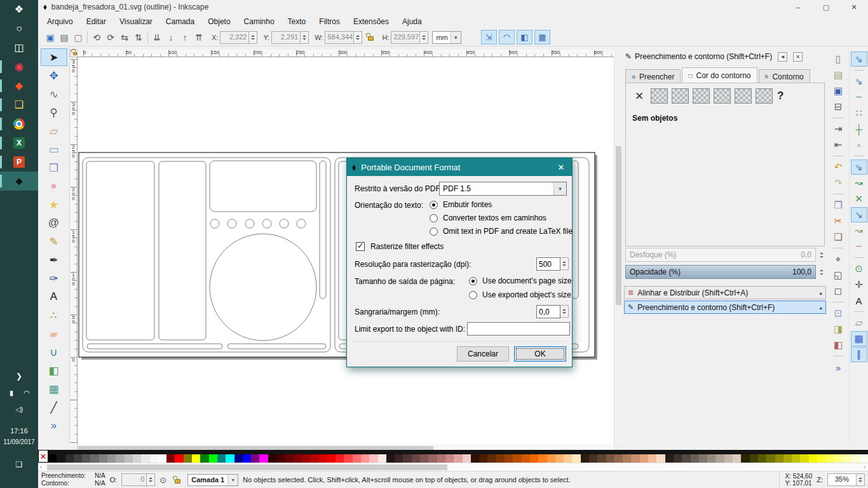  What do you see at coordinates (54, 149) in the screenshot?
I see `rectangle-tool: ▭` at bounding box center [54, 149].